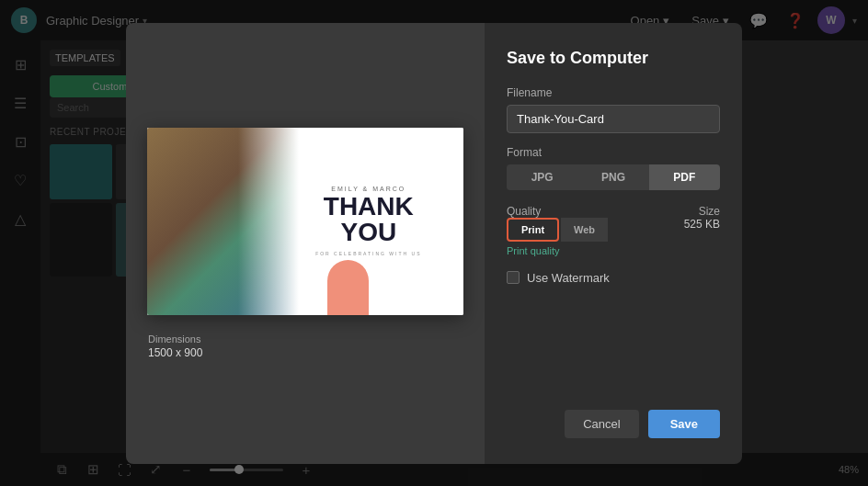 The height and width of the screenshot is (486, 868). I want to click on quality-col: Quality Print Web, so click(590, 223).